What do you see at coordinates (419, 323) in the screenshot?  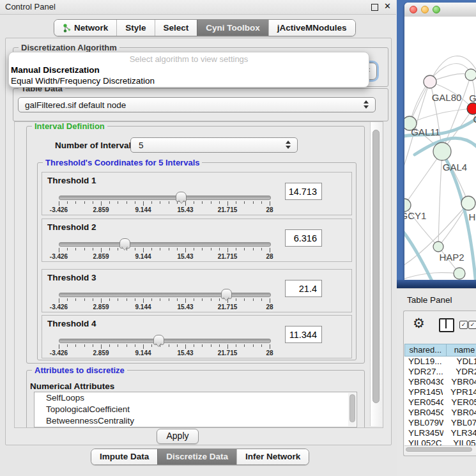 I see `gear-icon: ⚙` at bounding box center [419, 323].